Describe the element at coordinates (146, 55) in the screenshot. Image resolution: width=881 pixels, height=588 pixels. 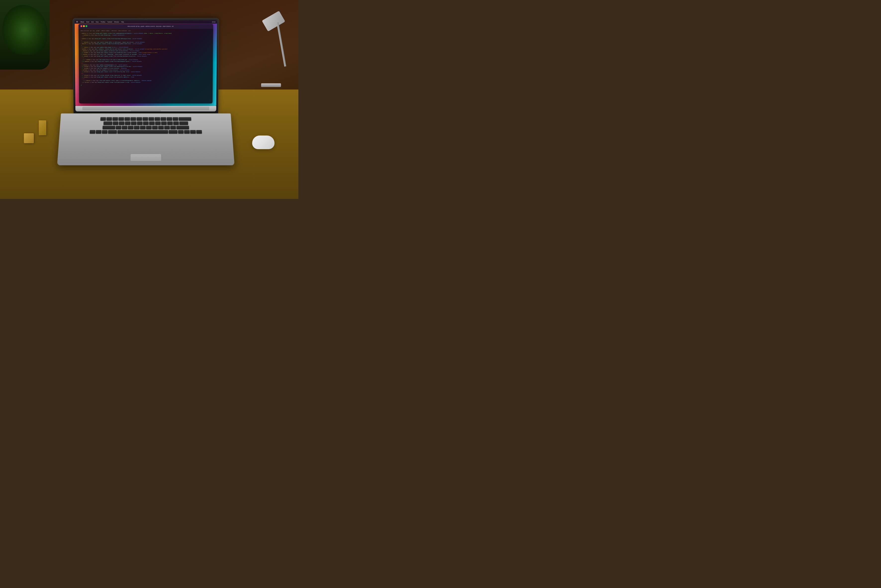
I see `git-log-line-13: * | 262c5a4 (10 days ago) +str: Don't us…` at that location.